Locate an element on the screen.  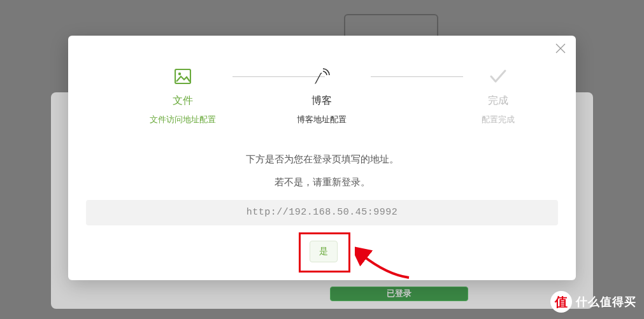
step-title: 完成 is located at coordinates (498, 101).